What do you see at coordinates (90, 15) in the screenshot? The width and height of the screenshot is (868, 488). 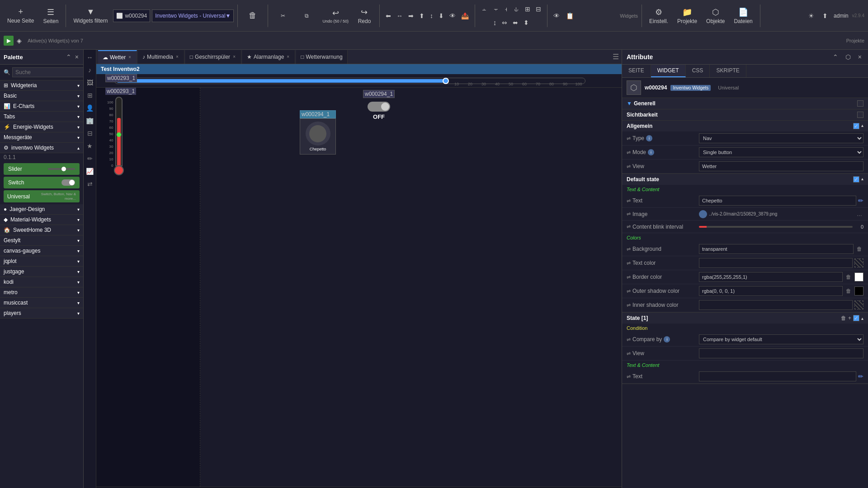 I see `widgets-filter-button: ▼ Widgets filtern` at bounding box center [90, 15].